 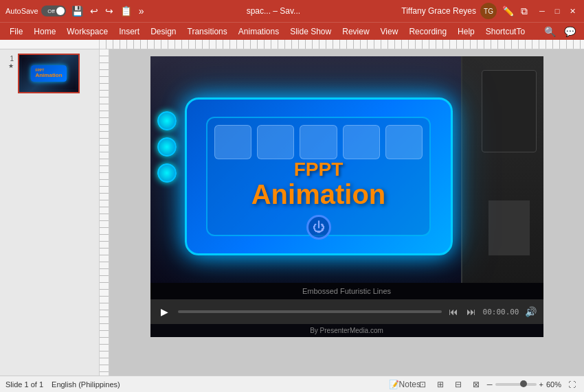 What do you see at coordinates (550, 32) in the screenshot?
I see `search-button: 🔍` at bounding box center [550, 32].